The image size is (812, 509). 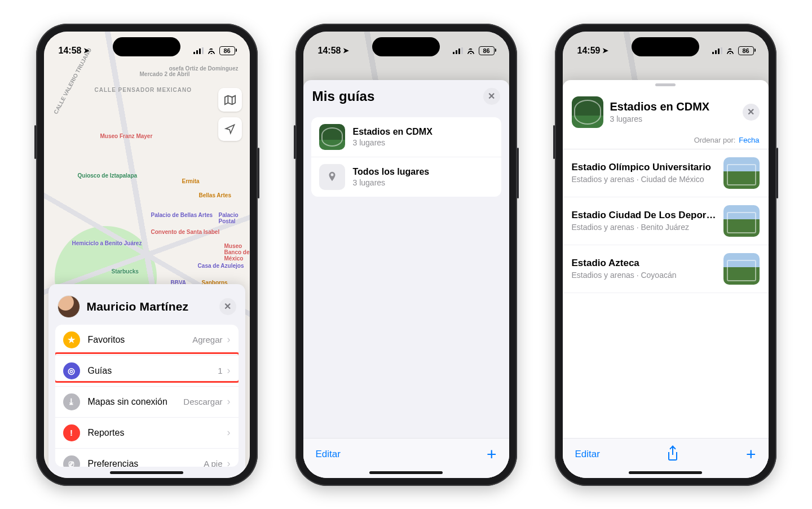 I want to click on poi-mercado: Mercado 2 de Abril, so click(x=165, y=74).